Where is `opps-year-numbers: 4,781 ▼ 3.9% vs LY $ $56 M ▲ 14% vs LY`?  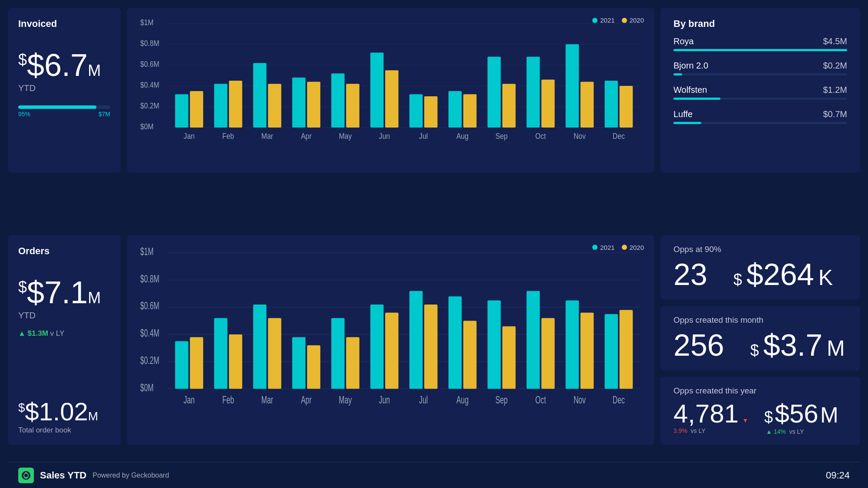
opps-year-numbers: 4,781 ▼ 3.9% vs LY $ $56 M ▲ 14% vs LY is located at coordinates (760, 418).